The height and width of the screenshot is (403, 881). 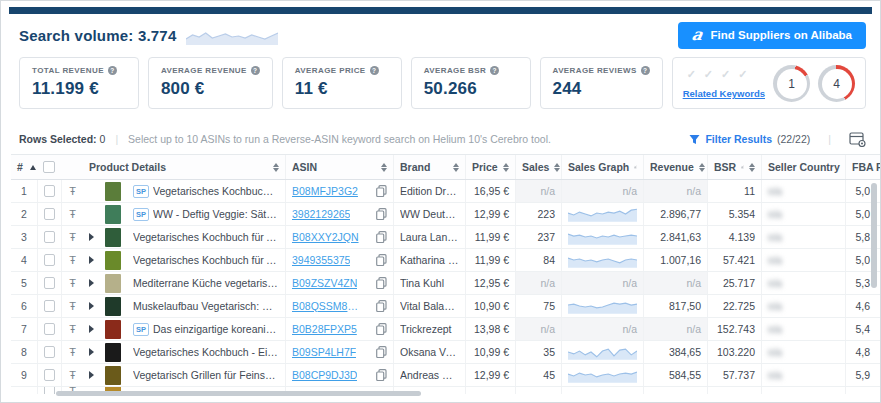 What do you see at coordinates (206, 352) in the screenshot?
I see `product-title: Vegetarisches Kochbuch - Einfac...` at bounding box center [206, 352].